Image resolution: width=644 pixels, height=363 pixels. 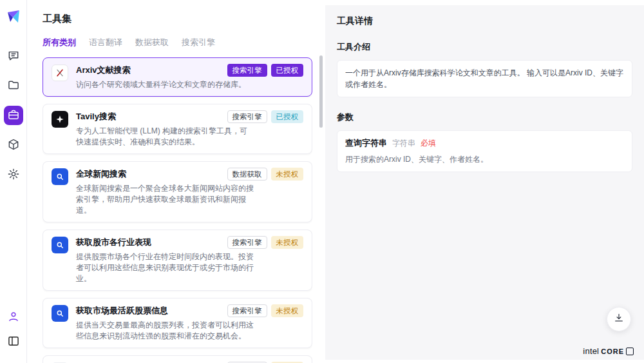 What do you see at coordinates (321, 92) in the screenshot?
I see `scrollbar-thumb` at bounding box center [321, 92].